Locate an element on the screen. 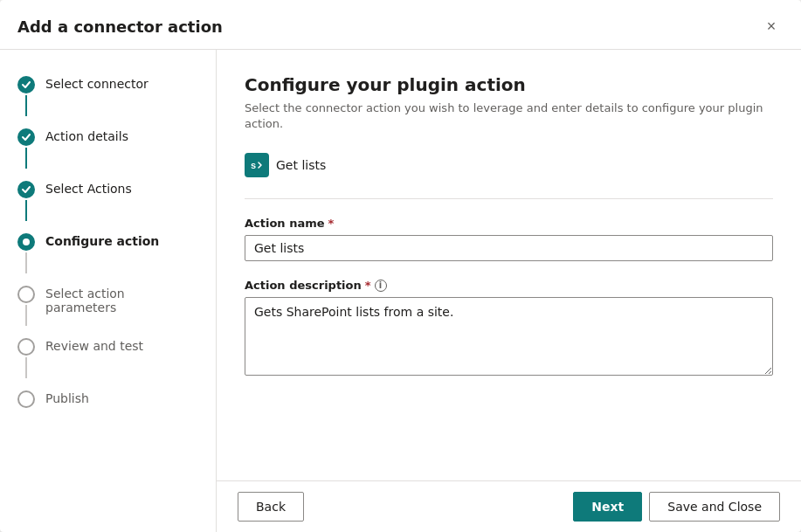 The image size is (801, 532). sidebar-item-label-select-connector: Select connector is located at coordinates (97, 84).